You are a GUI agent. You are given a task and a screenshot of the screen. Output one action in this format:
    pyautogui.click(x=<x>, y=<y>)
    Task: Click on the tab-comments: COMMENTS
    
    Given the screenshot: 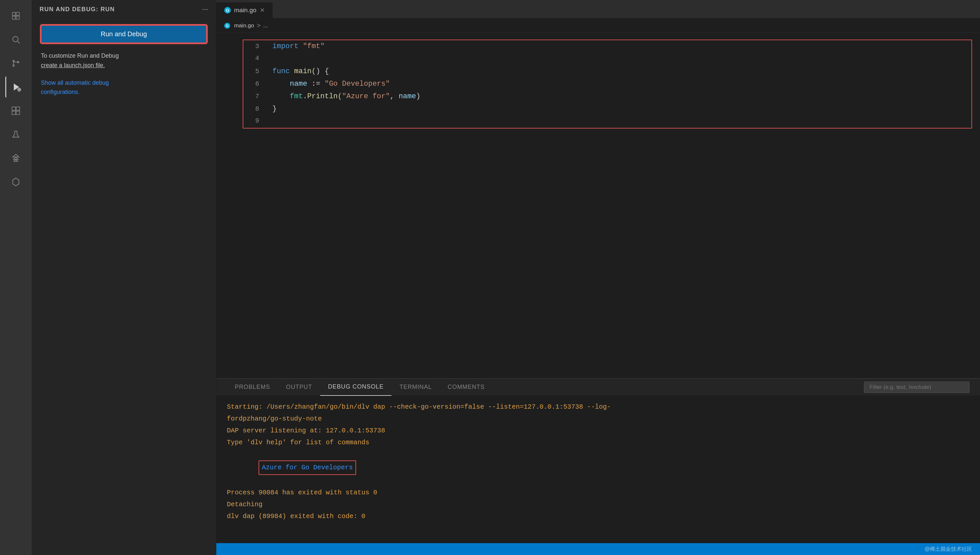 What is the action you would take?
    pyautogui.click(x=466, y=387)
    